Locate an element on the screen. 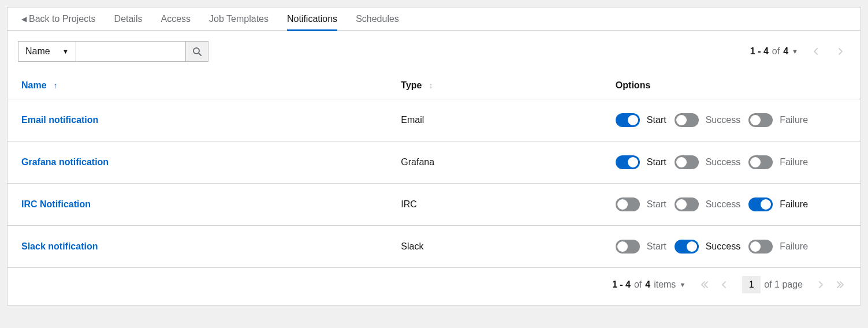 Image resolution: width=868 pixels, height=328 pixels. range-text: 1 - 4 is located at coordinates (759, 51).